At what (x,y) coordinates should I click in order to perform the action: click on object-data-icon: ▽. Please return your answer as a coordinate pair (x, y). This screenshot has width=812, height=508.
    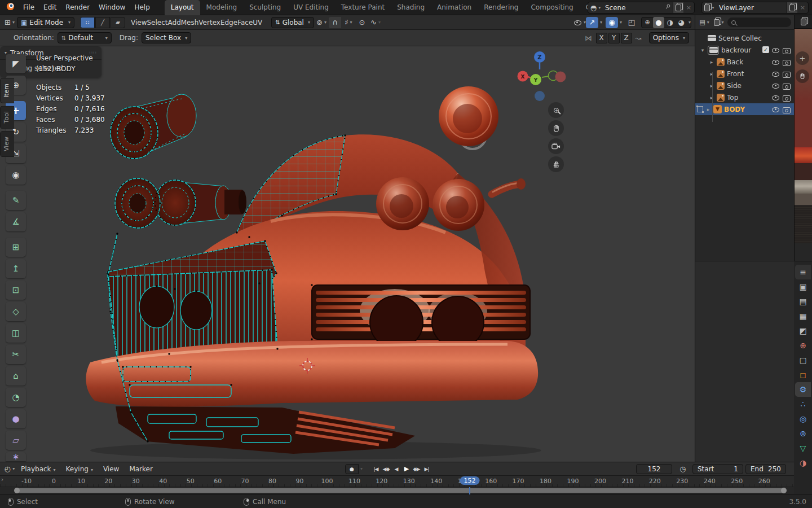
    Looking at the image, I should click on (803, 448).